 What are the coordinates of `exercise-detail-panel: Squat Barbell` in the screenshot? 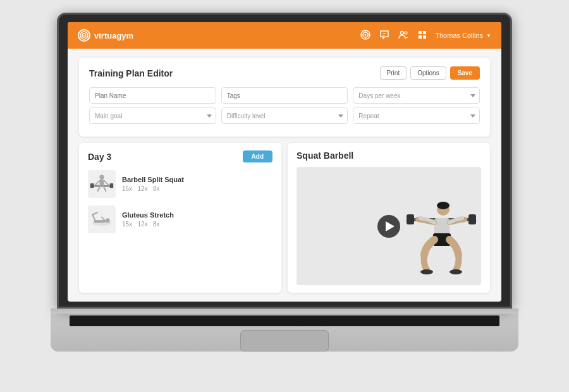 It's located at (389, 217).